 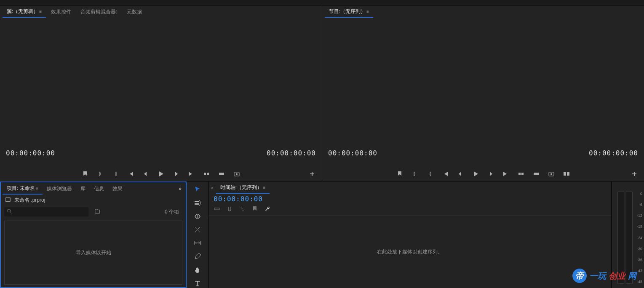 I want to click on media-bin: 导入媒体以开始, so click(x=94, y=253).